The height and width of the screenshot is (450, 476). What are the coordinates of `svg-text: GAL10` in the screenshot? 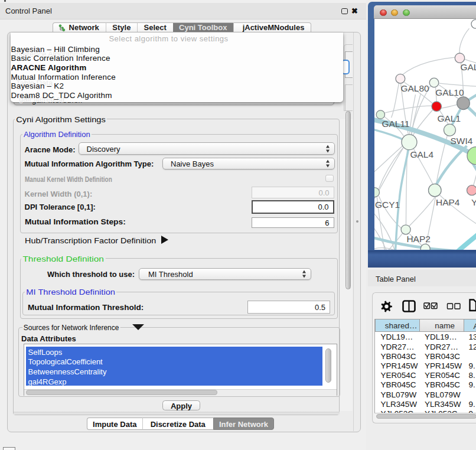 It's located at (449, 92).